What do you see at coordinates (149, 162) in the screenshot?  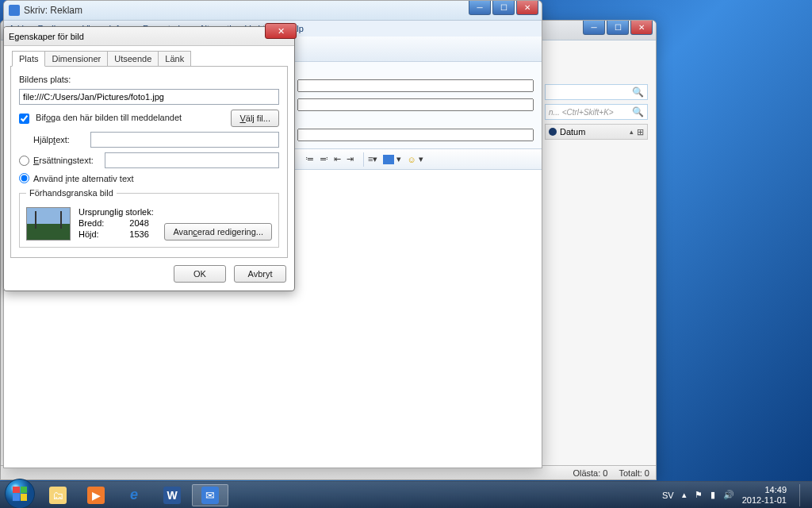 I see `tab-panel-plats: Bildens plats: Bifoga den här bilden til…` at bounding box center [149, 162].